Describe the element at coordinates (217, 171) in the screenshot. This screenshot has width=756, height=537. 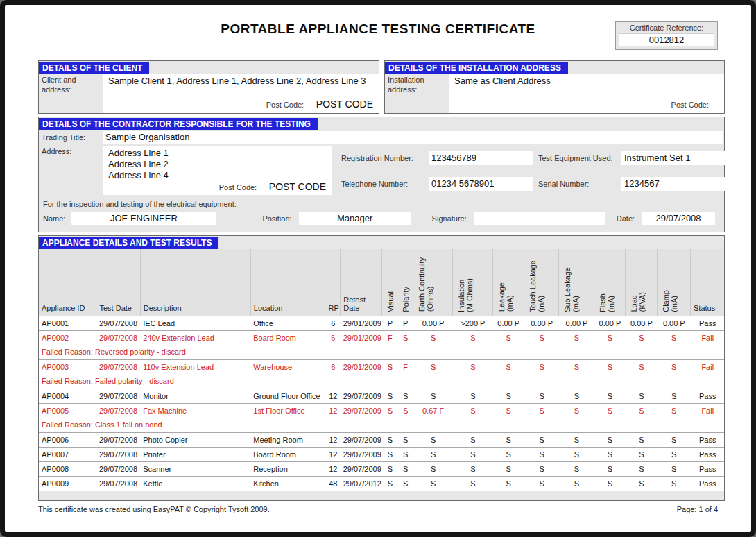
I see `contractor-address-field: Address Line 1Address Line 2Address Line…` at that location.